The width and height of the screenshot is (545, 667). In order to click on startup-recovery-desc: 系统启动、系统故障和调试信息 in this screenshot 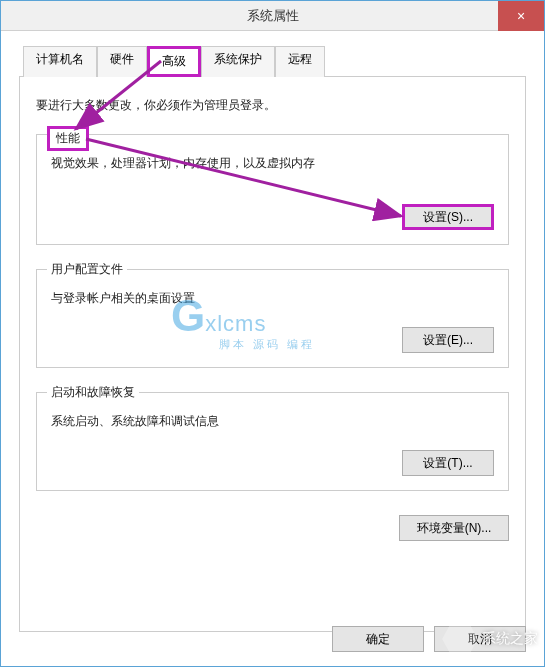, I will do `click(272, 422)`.